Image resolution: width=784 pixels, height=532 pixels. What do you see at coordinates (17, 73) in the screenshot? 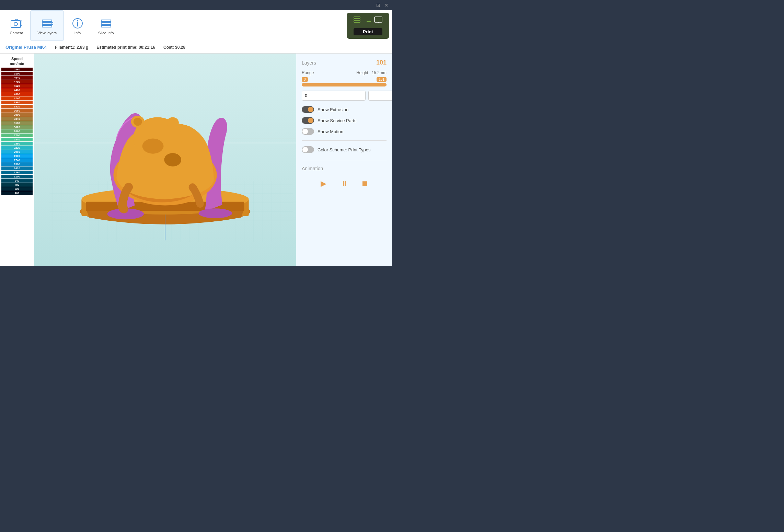
I see `speed-item: 5100` at bounding box center [17, 73].